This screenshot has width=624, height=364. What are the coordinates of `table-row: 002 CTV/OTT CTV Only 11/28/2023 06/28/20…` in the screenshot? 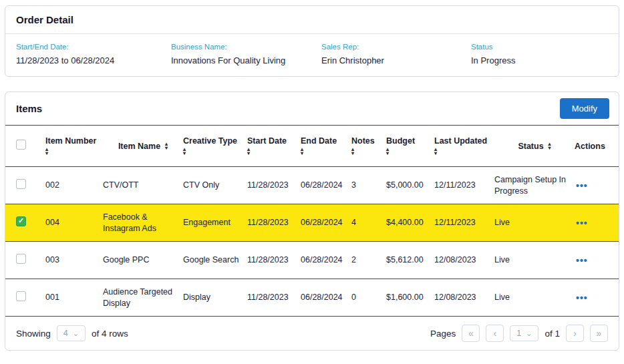 It's located at (312, 186).